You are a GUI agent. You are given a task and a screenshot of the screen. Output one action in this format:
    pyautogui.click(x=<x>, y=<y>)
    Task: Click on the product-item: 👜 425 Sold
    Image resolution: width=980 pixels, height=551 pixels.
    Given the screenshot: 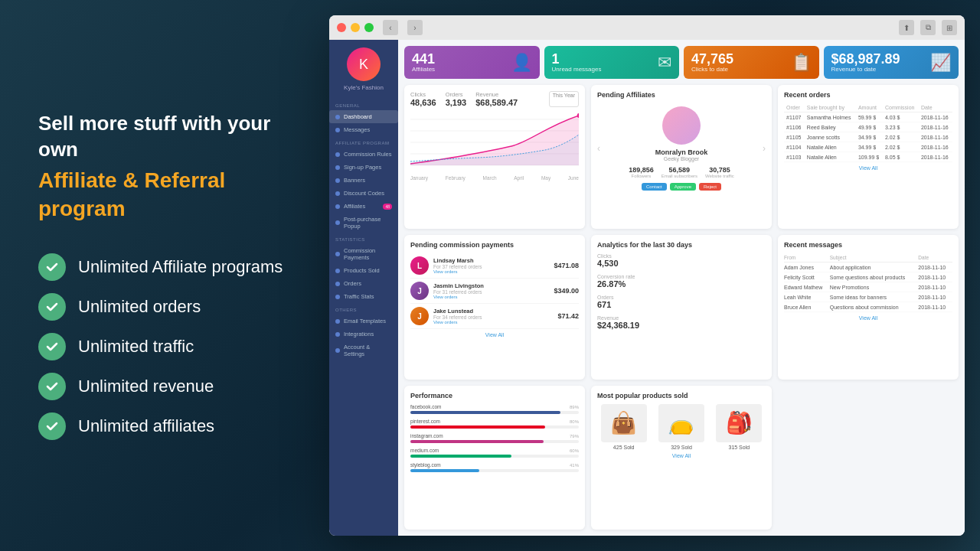 What is the action you would take?
    pyautogui.click(x=623, y=427)
    